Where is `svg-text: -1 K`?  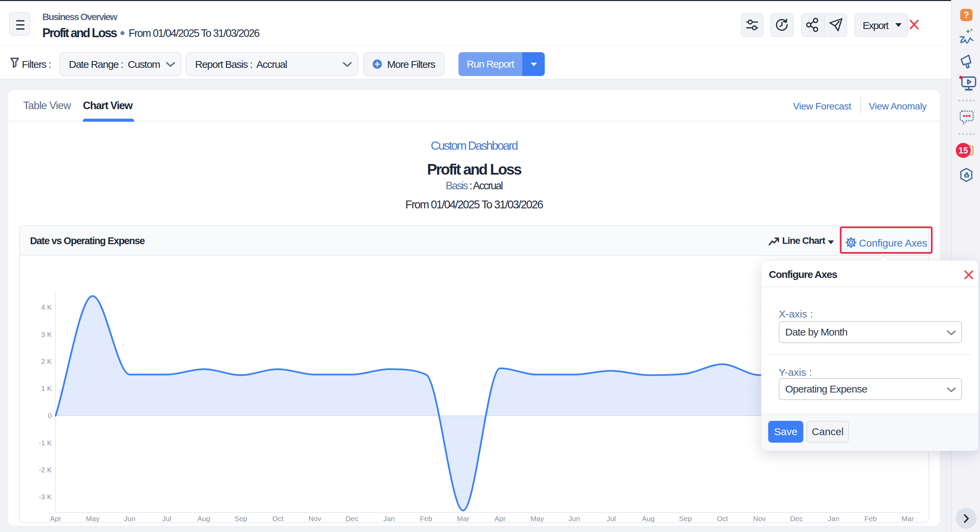
svg-text: -1 K is located at coordinates (45, 443).